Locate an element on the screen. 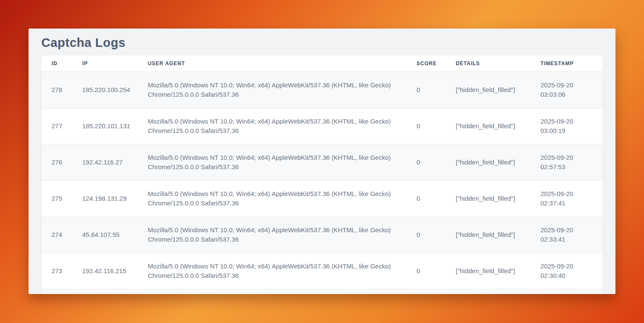 This screenshot has width=644, height=323. cell-timestamp: 2025-09-20 02:57:53 is located at coordinates (566, 163).